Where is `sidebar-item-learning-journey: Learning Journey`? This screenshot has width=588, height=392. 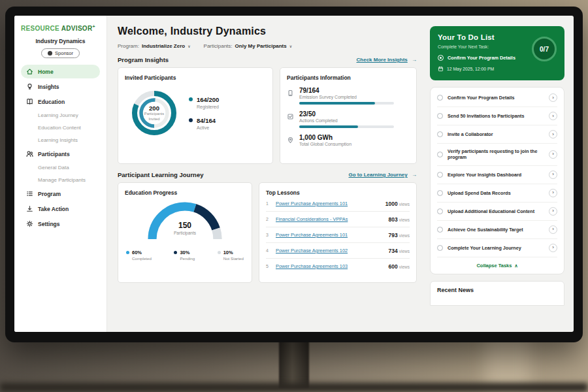
sidebar-item-learning-journey: Learning Journey is located at coordinates (60, 115).